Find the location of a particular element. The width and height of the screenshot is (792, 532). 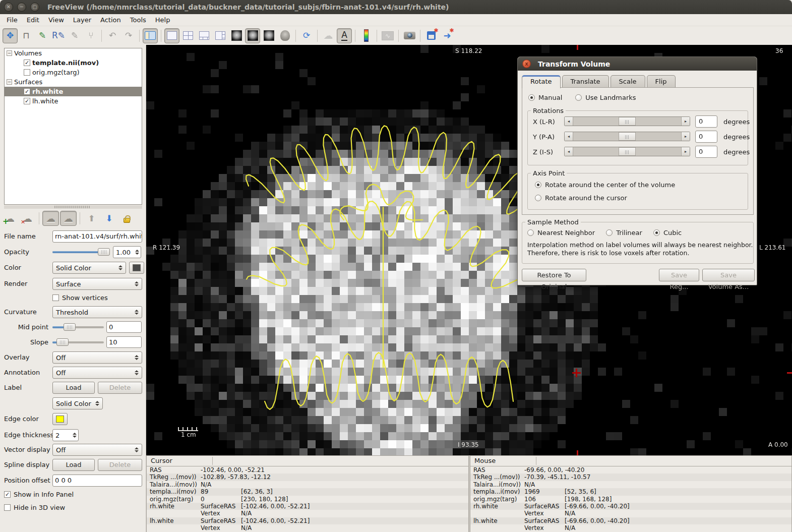

window-minimize-icon: − is located at coordinates (22, 7).